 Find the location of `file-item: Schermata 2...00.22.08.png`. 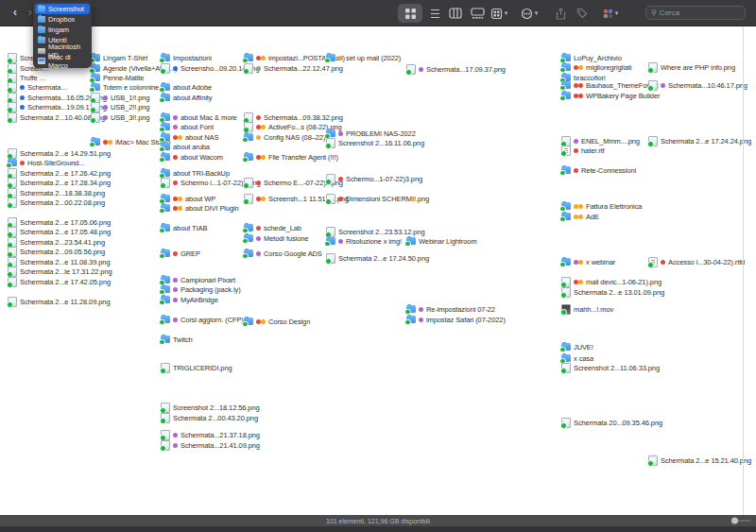

file-item: Schermata 2...00.22.08.png is located at coordinates (57, 202).